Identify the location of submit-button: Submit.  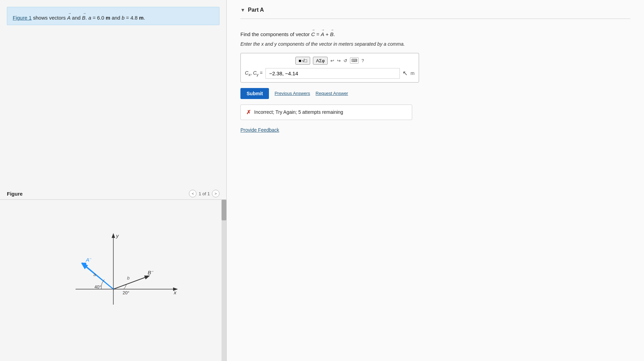
(255, 94).